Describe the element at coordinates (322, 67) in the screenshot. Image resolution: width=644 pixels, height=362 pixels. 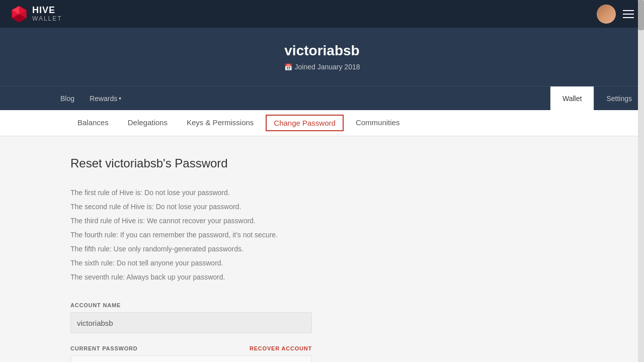
I see `hero-joined: 📅 Joined January 2018` at that location.